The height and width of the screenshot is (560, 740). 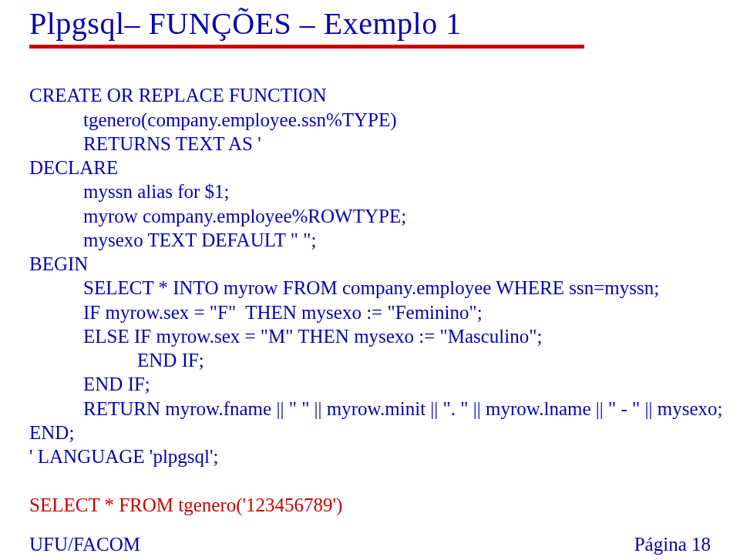 I want to click on code-line: ELSE IF myrow.sex = "M" THEN mysexo := "…, so click(x=285, y=336).